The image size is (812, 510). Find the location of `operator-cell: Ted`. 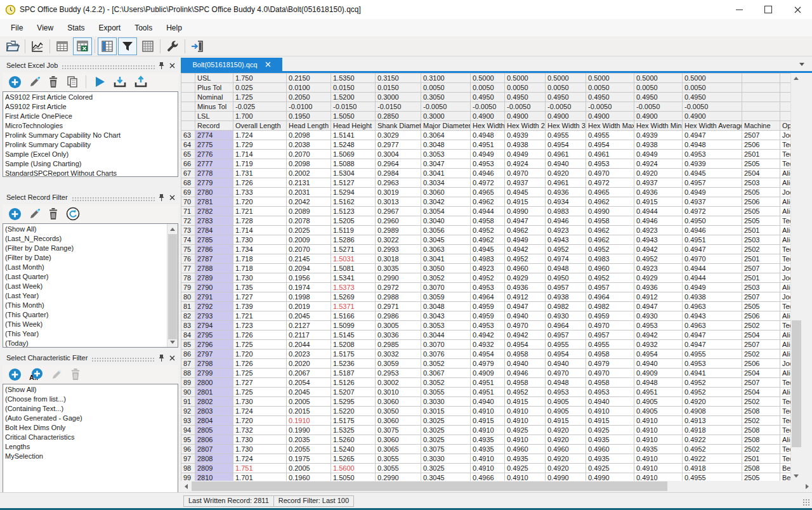

operator-cell: Ted is located at coordinates (785, 145).